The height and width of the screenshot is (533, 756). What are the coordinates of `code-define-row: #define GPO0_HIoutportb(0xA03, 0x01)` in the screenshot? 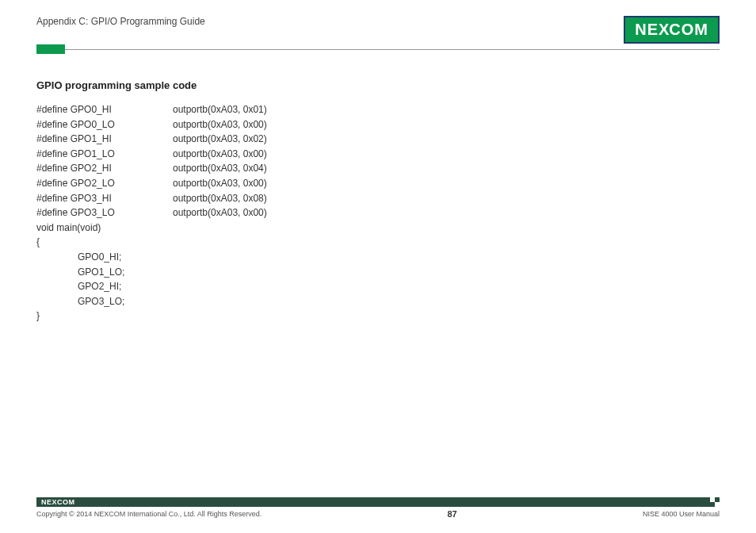 It's located at (378, 109).